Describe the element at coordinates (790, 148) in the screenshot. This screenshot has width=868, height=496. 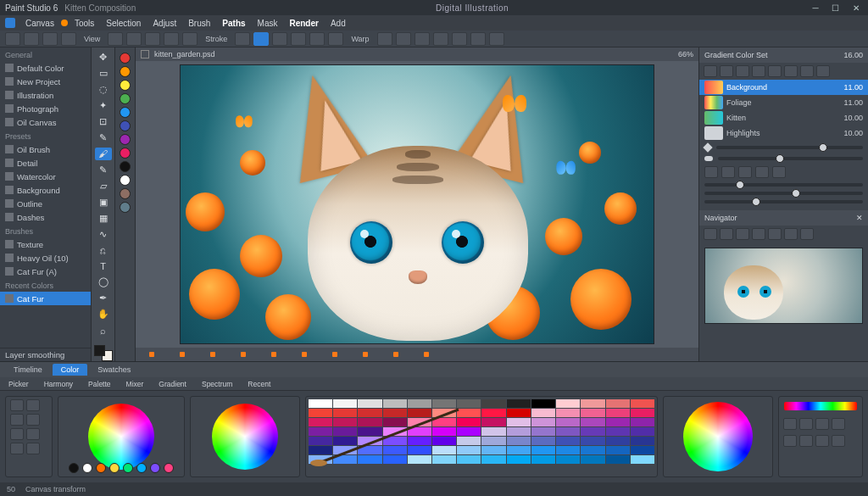
I see `opacity-slider` at that location.